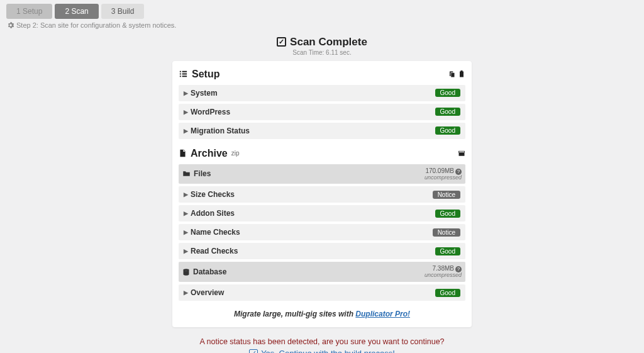 Image resolution: width=644 pixels, height=353 pixels. I want to click on folder-open-icon, so click(186, 174).